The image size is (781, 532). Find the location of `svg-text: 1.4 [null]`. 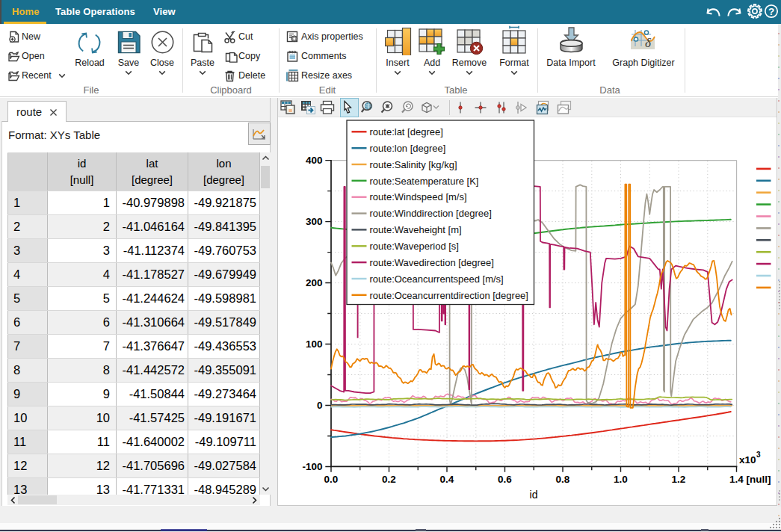

svg-text: 1.4 [null] is located at coordinates (750, 480).